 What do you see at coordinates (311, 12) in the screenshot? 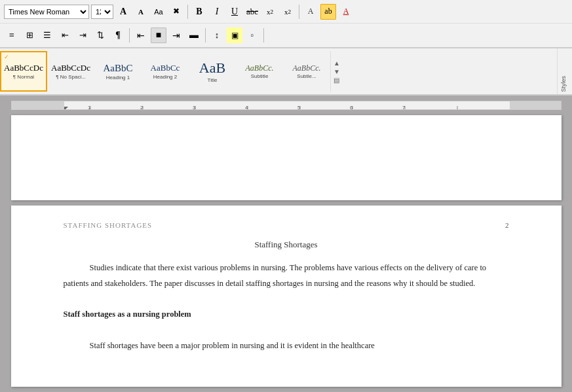
I see `text-effects-btn: A` at bounding box center [311, 12].